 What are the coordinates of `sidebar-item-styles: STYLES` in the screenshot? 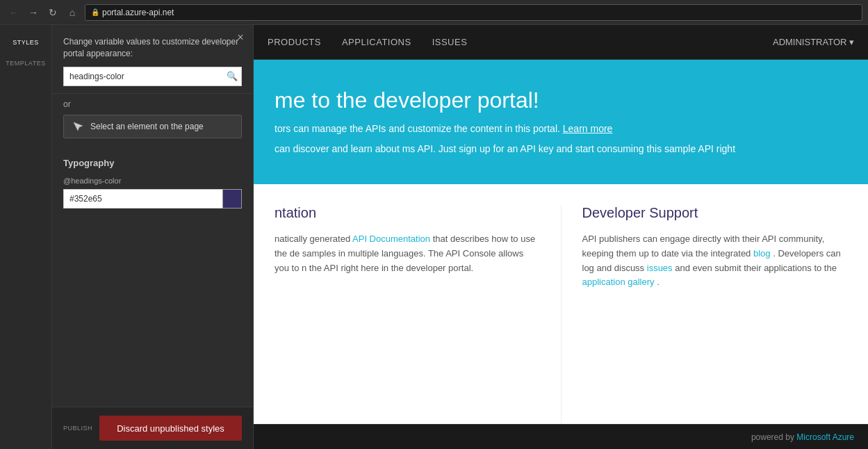 It's located at (26, 42).